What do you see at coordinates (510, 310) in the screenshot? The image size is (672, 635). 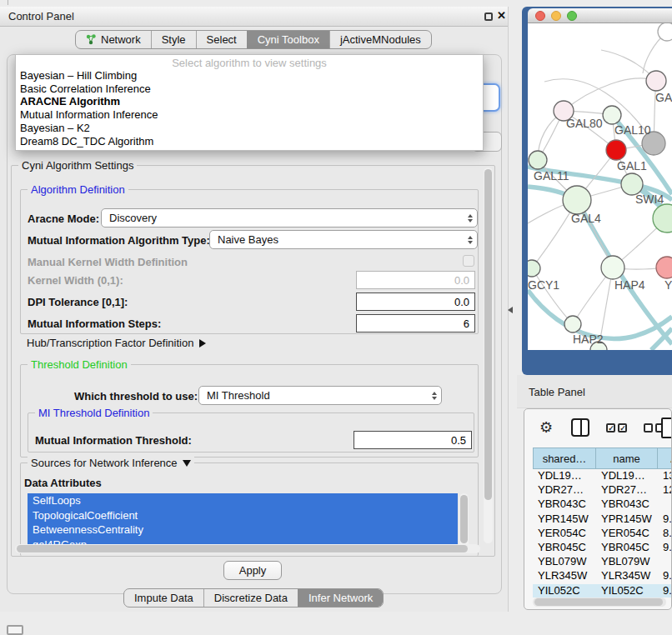 I see `split-pane-collapse-arrow` at bounding box center [510, 310].